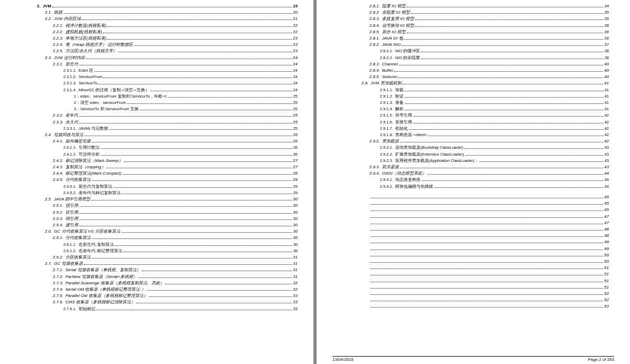 The width and height of the screenshot is (630, 364). What do you see at coordinates (489, 13) in the screenshot?
I see `toc-entry: 2.8.2.非阻塞 IO 模型35` at bounding box center [489, 13].